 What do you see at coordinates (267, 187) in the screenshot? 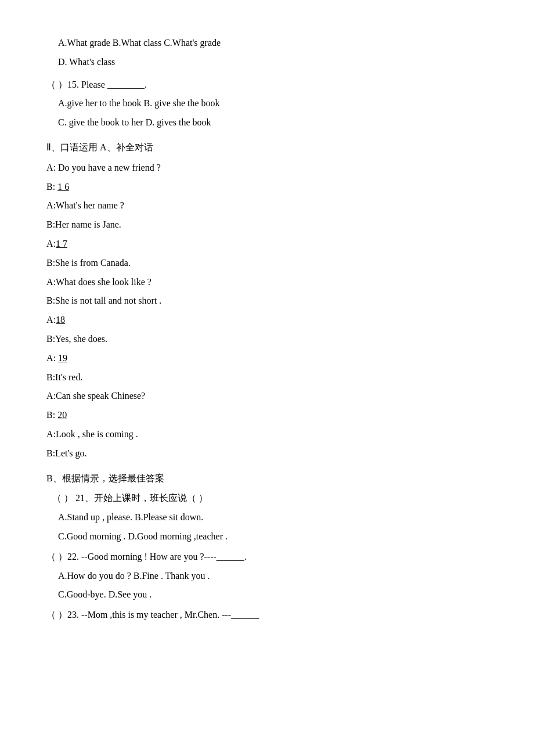
I see `dialog-b1: B: 1 6` at bounding box center [267, 187].